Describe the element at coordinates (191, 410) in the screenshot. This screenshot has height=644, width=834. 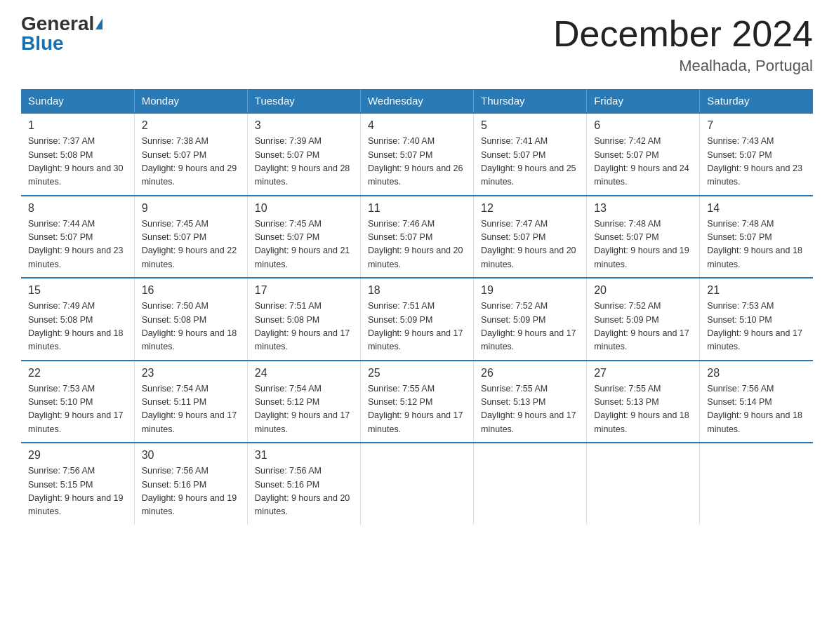
I see `day-info: Sunrise: 7:54 AMSunset: 5:11 PMDaylight:…` at that location.